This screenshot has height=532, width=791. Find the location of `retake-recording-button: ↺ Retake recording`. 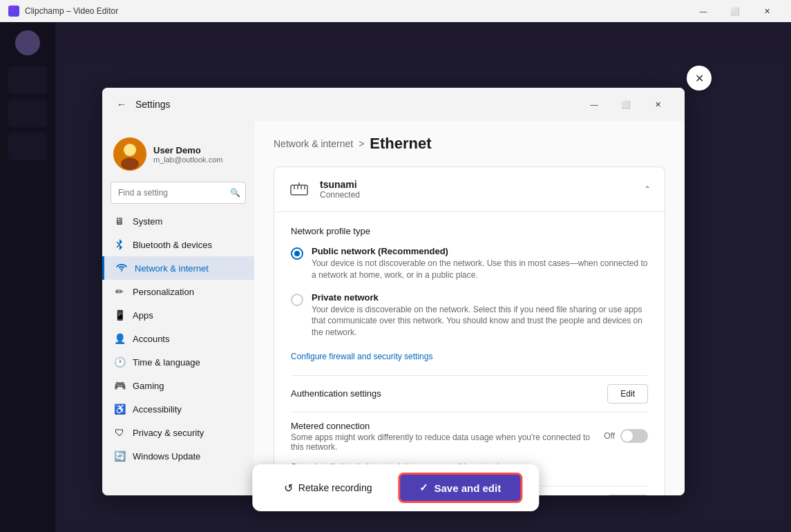

retake-recording-button: ↺ Retake recording is located at coordinates (328, 488).